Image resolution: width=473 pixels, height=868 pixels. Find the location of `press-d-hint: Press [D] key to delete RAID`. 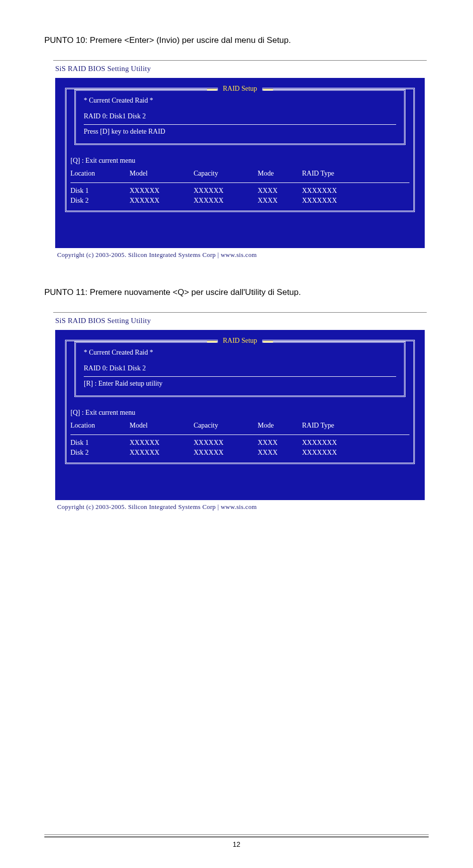

press-d-hint: Press [D] key to delete RAID is located at coordinates (240, 132).